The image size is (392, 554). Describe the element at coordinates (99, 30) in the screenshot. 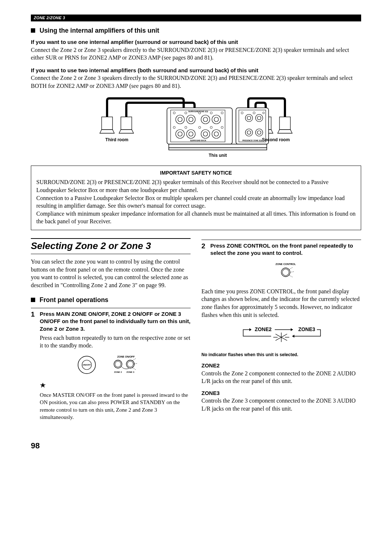

I see `section-heading-text: Using the internal amplifiers of this un…` at that location.